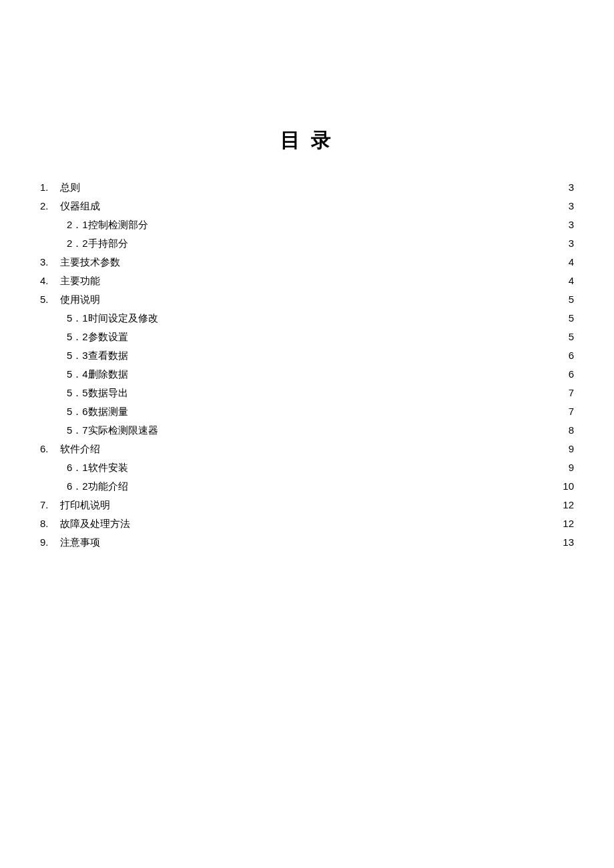  I want to click on toc-entry: 9.注意事项13, so click(307, 542).